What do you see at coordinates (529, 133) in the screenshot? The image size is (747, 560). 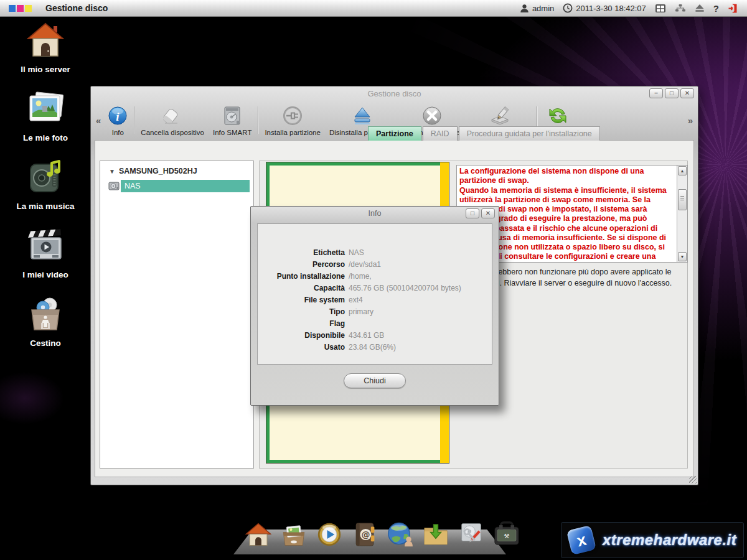 I see `tab-install-wizard: Procedura guidata per l'installazione` at bounding box center [529, 133].